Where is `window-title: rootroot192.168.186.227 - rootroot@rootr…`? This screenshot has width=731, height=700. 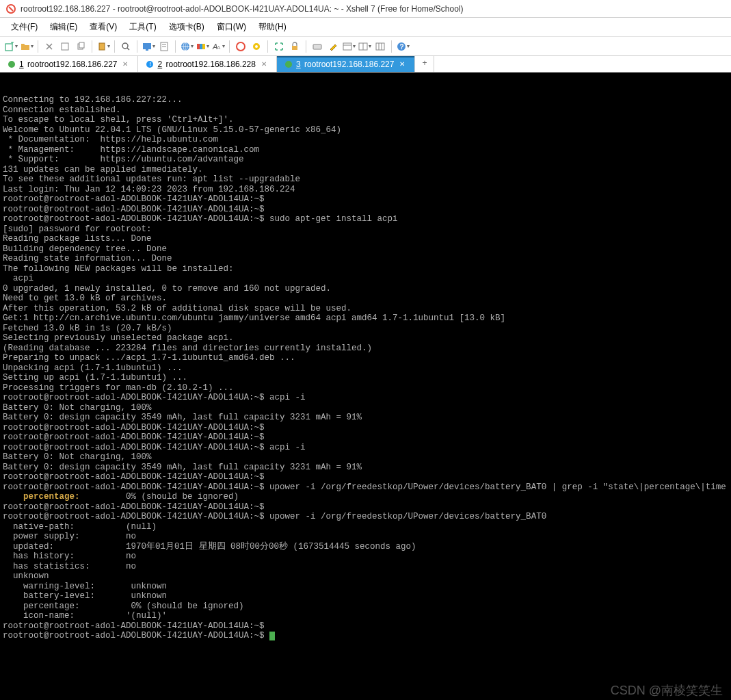 window-title: rootroot192.168.186.227 - rootroot@rootr… is located at coordinates (242, 9).